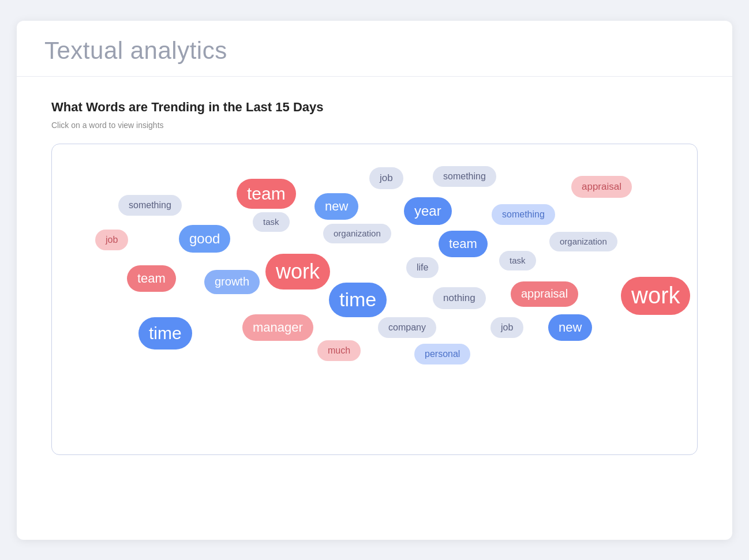  Describe the element at coordinates (465, 176) in the screenshot. I see `word-tag-w4: something` at that location.